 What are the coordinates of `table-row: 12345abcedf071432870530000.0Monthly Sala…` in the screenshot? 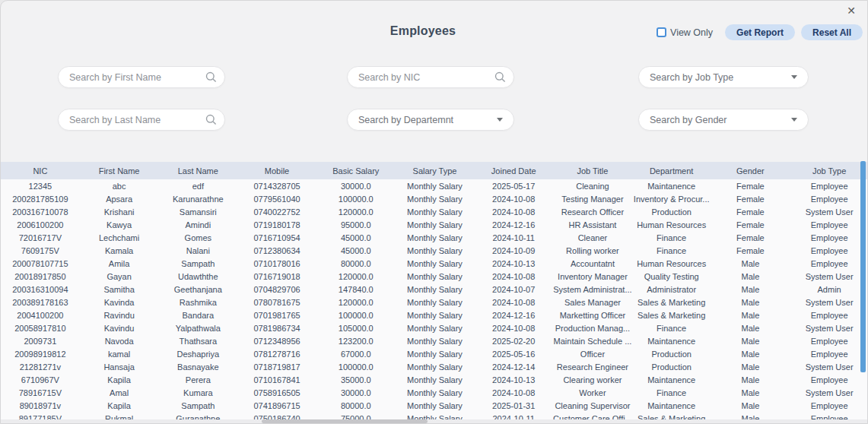 It's located at (434, 185).